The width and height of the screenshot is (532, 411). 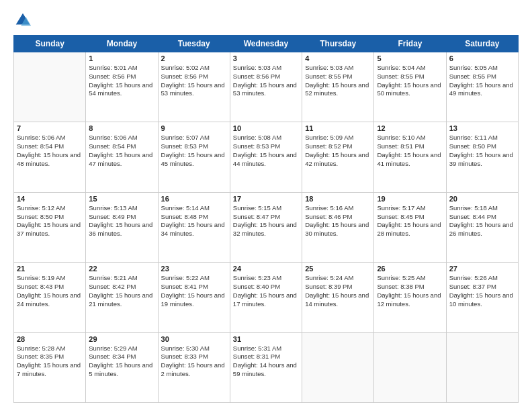 I want to click on calendar-cell: 18 Sunrise: 5:16 AMSunset: 8:46 PMDaylig…, so click(x=339, y=227).